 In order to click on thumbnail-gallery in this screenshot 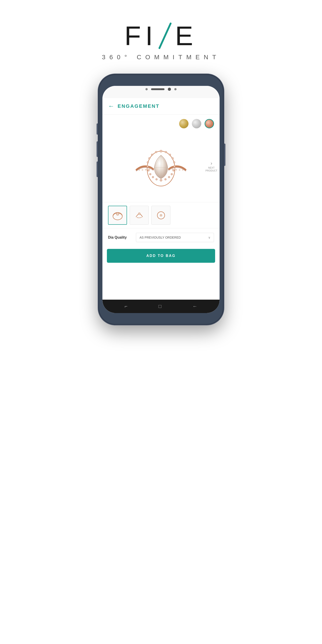, I will do `click(161, 215)`.